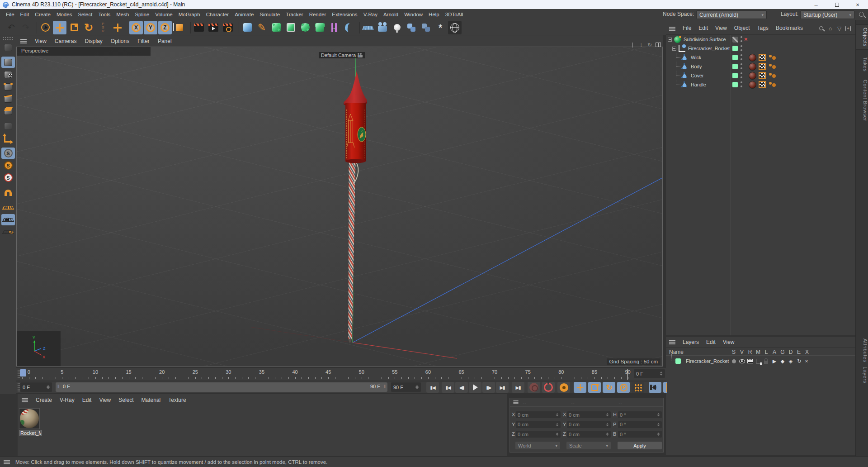  I want to click on search-objects-icon, so click(821, 28).